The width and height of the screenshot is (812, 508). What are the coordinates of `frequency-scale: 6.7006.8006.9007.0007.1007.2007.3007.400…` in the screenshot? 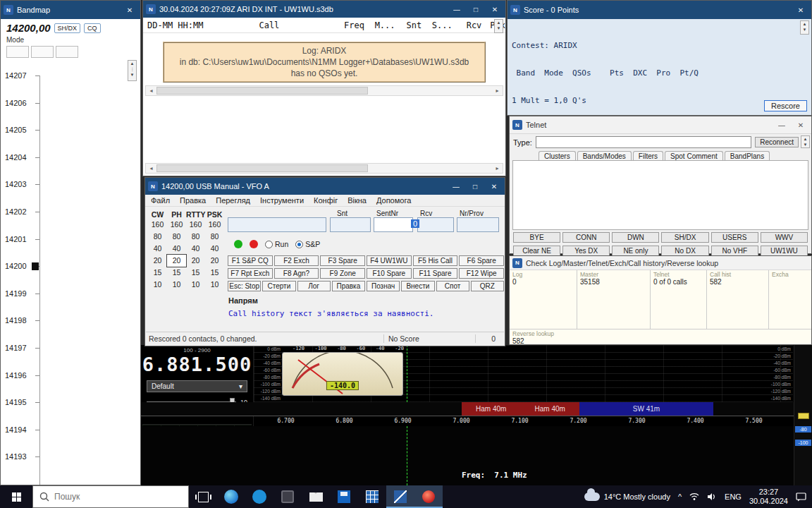 It's located at (476, 421).